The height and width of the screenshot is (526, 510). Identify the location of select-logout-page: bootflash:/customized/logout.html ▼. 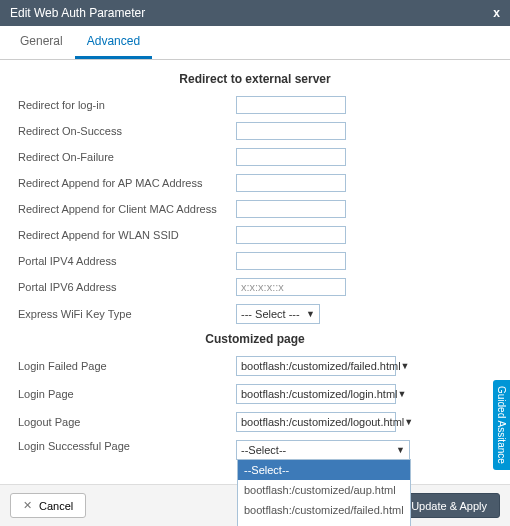
(316, 422).